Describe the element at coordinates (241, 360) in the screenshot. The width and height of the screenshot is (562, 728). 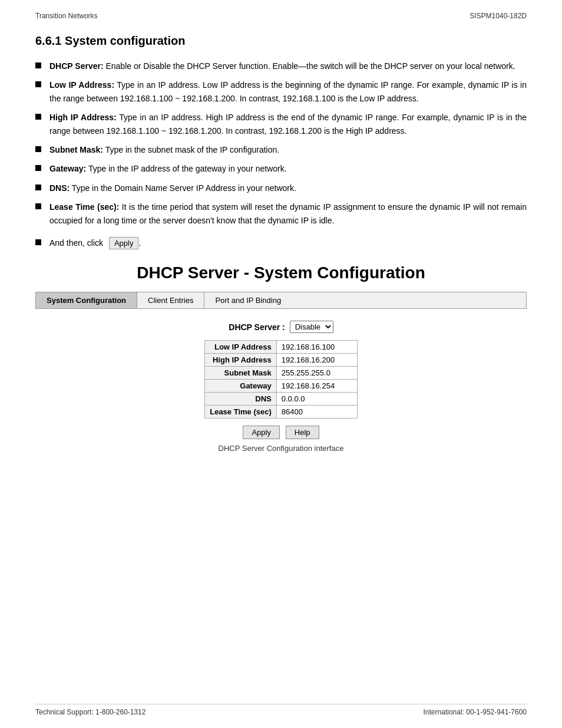
I see `field-label: High IP Address` at that location.